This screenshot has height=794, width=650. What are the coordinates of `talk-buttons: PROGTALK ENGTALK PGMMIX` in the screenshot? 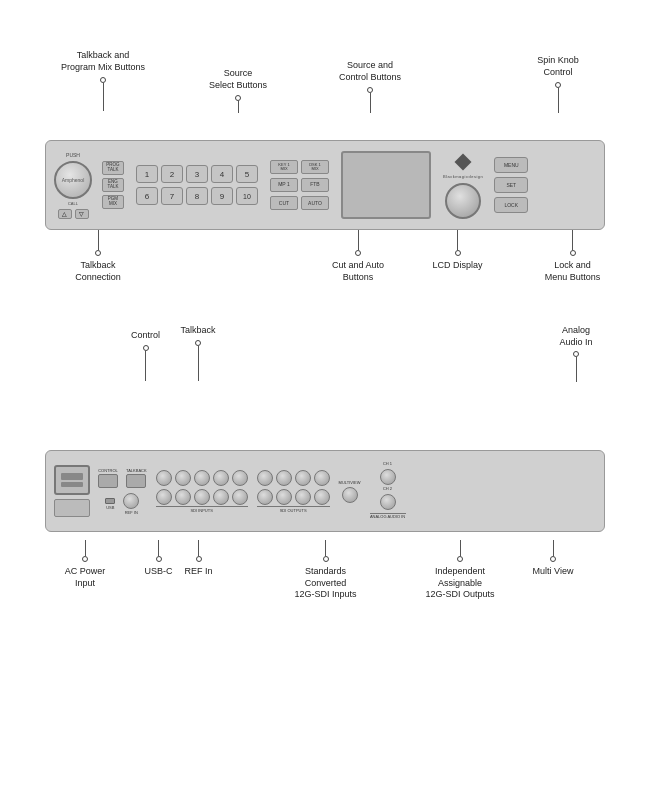 It's located at (113, 185).